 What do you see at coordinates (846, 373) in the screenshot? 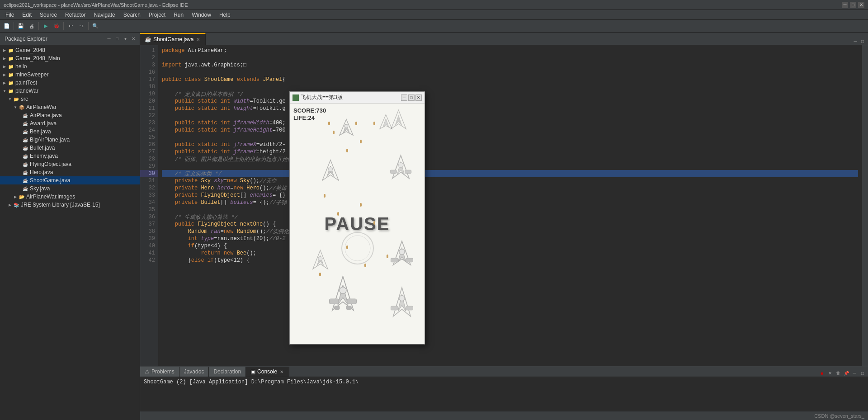
I see `console-pin-btn: 📌` at bounding box center [846, 373].